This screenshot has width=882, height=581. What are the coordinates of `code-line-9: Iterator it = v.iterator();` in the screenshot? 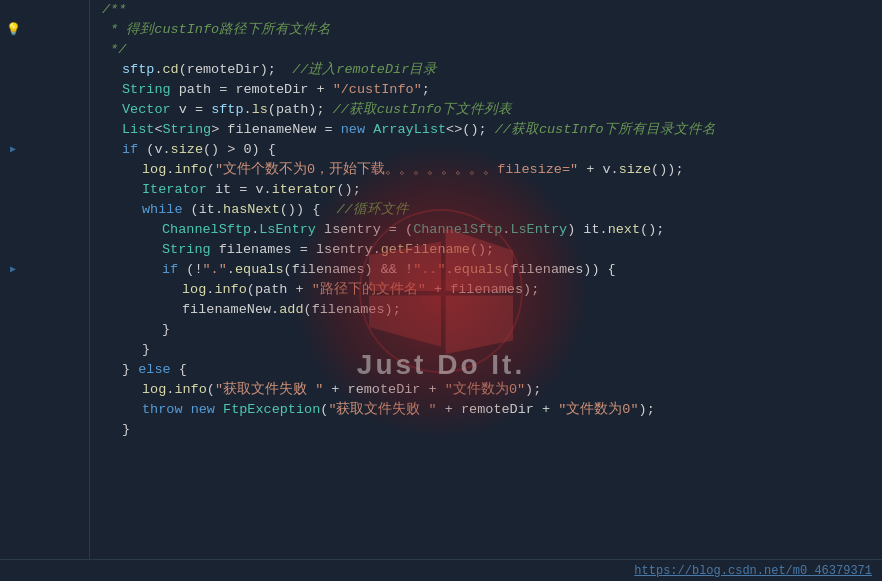 It's located at (492, 190).